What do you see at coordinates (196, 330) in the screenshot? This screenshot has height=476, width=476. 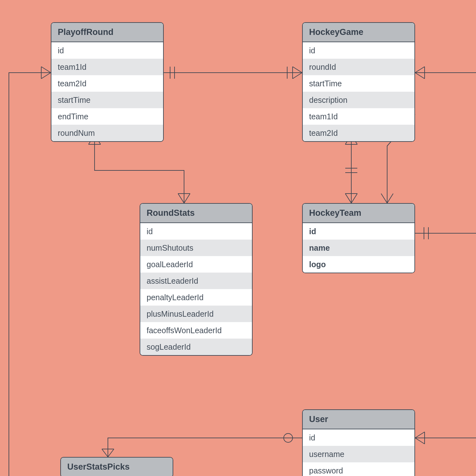 I see `attr-roundstats-faceoffswonleaderid: faceoffsWonLeaderId` at bounding box center [196, 330].